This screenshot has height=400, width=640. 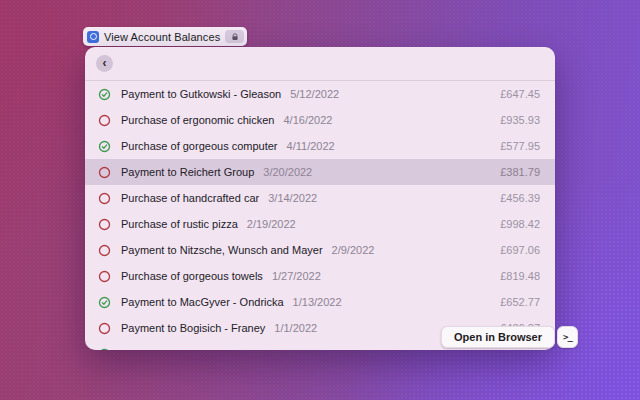 What do you see at coordinates (272, 224) in the screenshot?
I see `transaction-date: 2/19/2022` at bounding box center [272, 224].